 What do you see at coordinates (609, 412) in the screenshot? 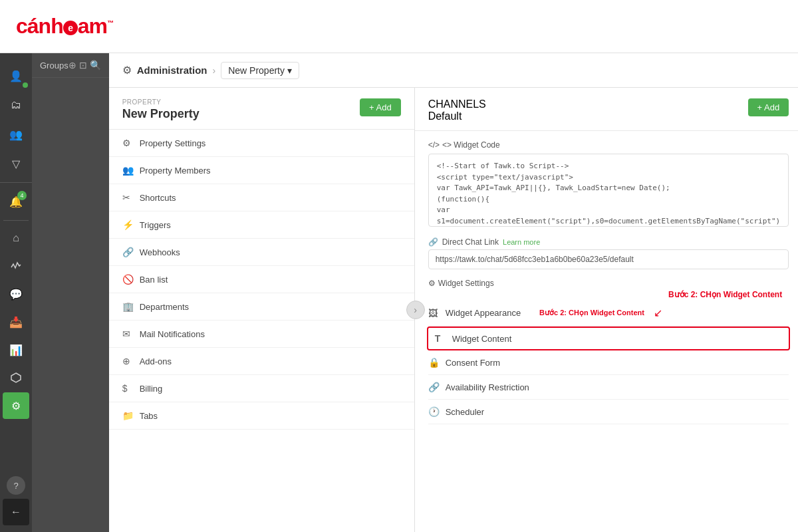
I see `settings-item-scheduler: 🕐 Scheduler` at bounding box center [609, 412].